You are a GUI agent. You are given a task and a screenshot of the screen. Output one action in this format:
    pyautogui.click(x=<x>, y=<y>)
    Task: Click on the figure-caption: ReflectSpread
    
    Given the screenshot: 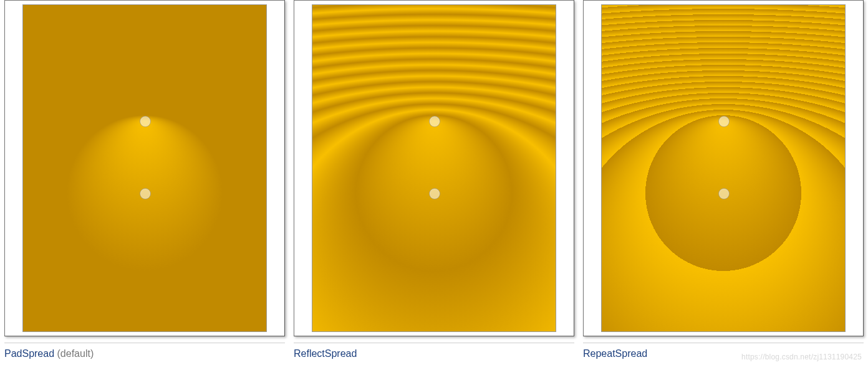 What is the action you would take?
    pyautogui.click(x=434, y=351)
    